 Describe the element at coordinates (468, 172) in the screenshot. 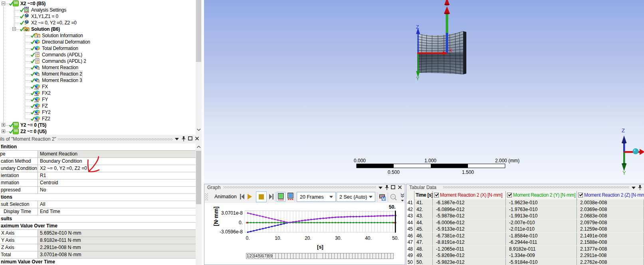

I see `svg-text: 1.500` at that location.